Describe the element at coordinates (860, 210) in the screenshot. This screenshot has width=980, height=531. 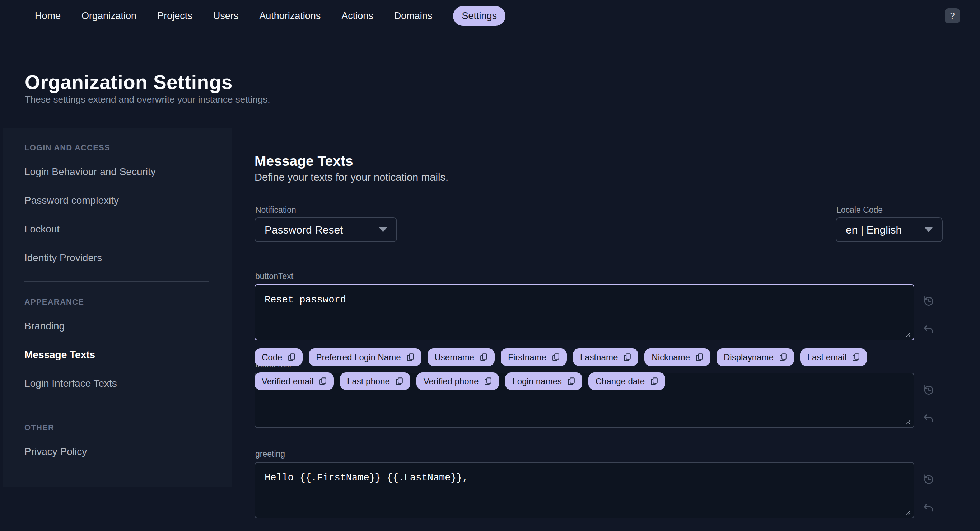
I see `locale-code-label: Locale Code` at that location.